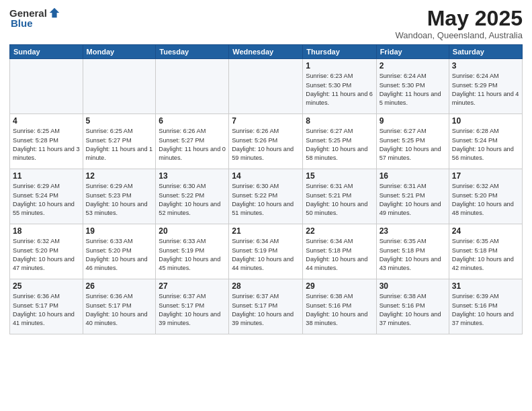 Image resolution: width=532 pixels, height=411 pixels. I want to click on day-info: Sunrise: 6:35 AM Sunset: 5:18 PM Dayligh…, so click(412, 255).